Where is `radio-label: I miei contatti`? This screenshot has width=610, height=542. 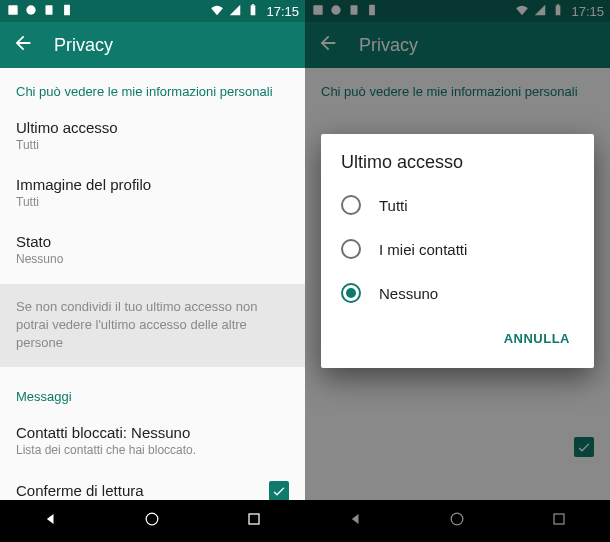
radio-label: I miei contatti is located at coordinates (423, 250).